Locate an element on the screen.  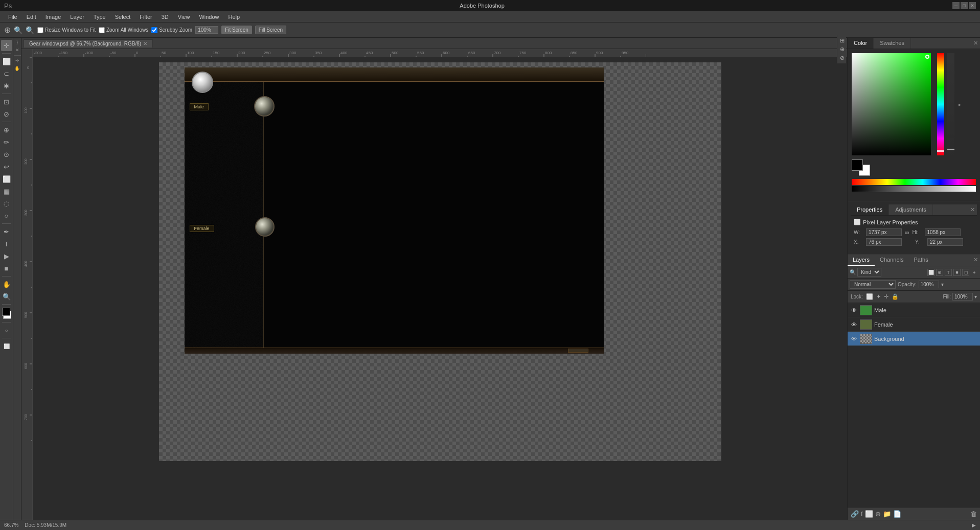
scrubby-zoom-check: Scrubby Zoom is located at coordinates (172, 30).